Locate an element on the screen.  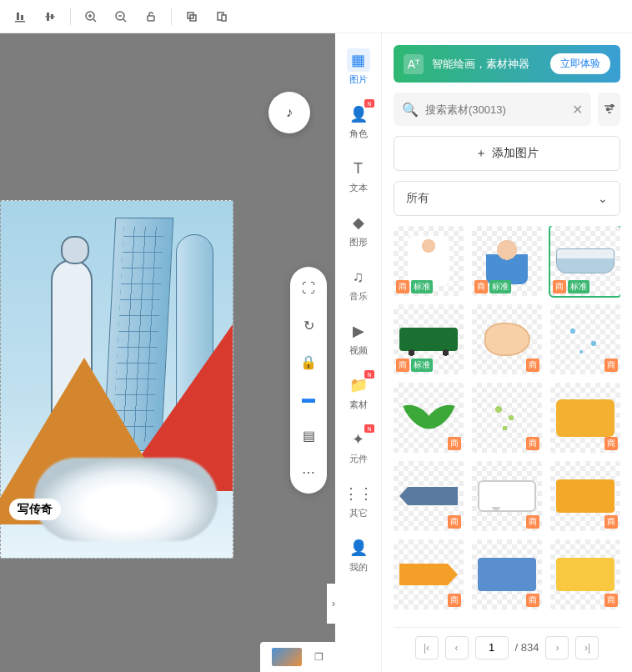
pagination: |‹ ‹ / 834 › ›| is located at coordinates (507, 644).